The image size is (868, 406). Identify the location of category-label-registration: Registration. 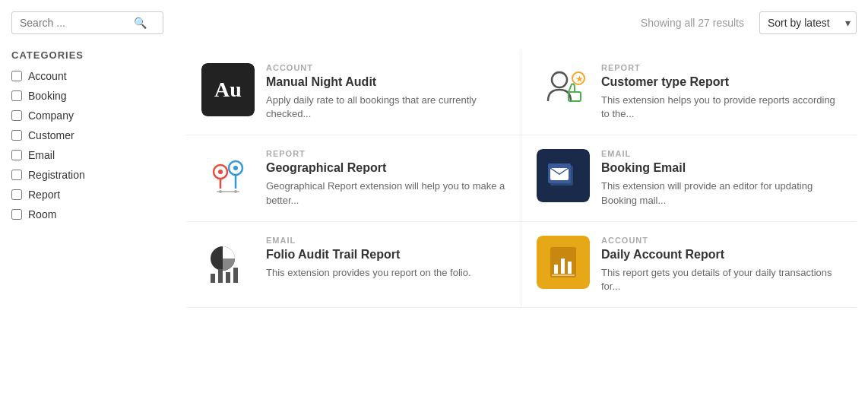
(56, 175).